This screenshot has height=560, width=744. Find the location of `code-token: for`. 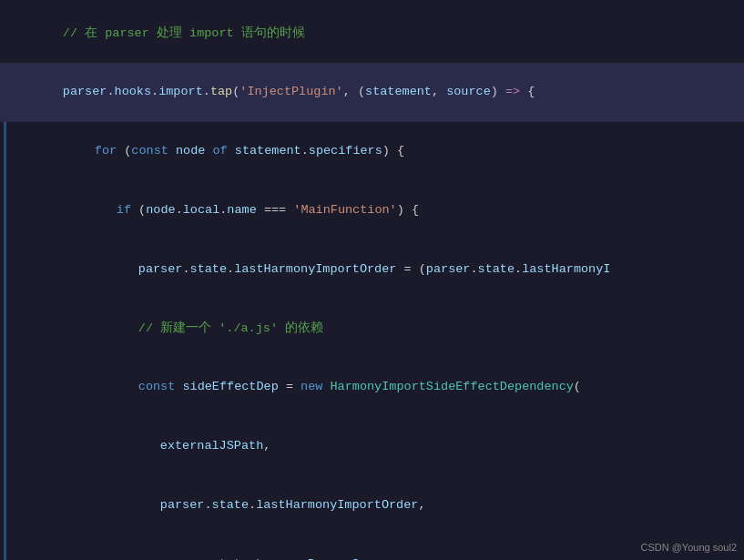

code-token: for is located at coordinates (106, 151).